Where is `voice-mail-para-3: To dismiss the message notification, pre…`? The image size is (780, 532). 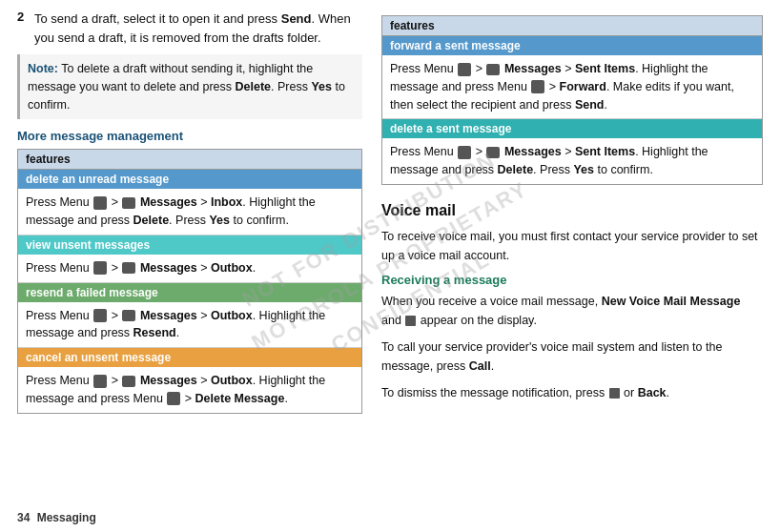
voice-mail-para-3: To dismiss the message notification, pre… is located at coordinates (572, 393).